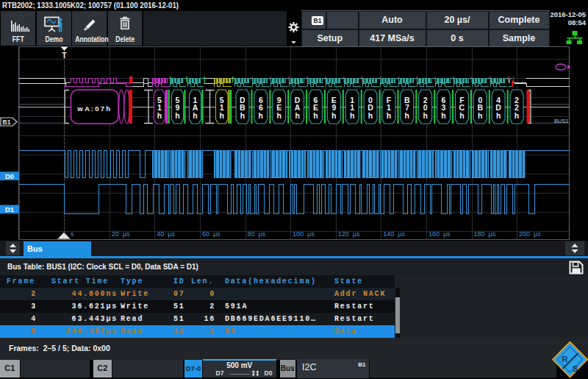 The height and width of the screenshot is (379, 588). I want to click on svg-text: 40 µs, so click(166, 234).